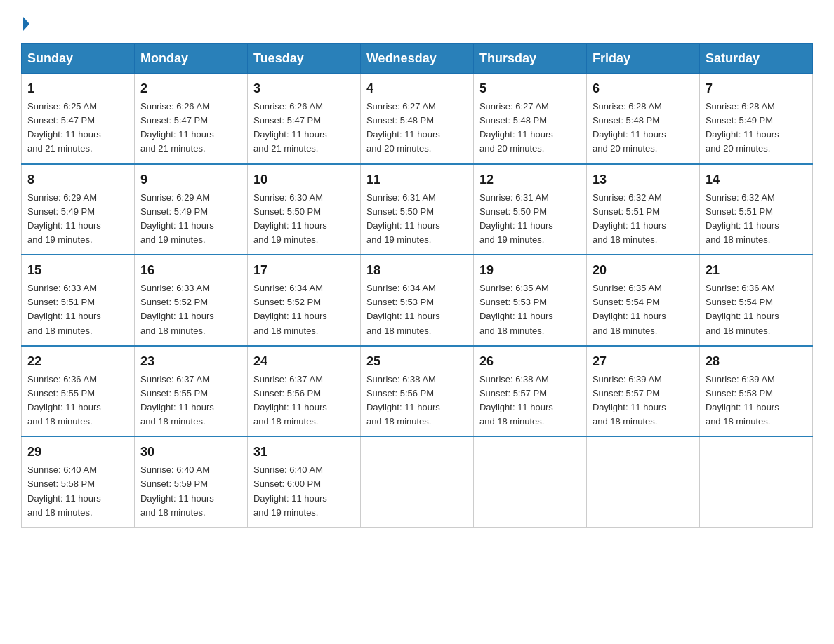 The width and height of the screenshot is (834, 644). Describe the element at coordinates (643, 59) in the screenshot. I see `weekday-header-friday: Friday` at that location.